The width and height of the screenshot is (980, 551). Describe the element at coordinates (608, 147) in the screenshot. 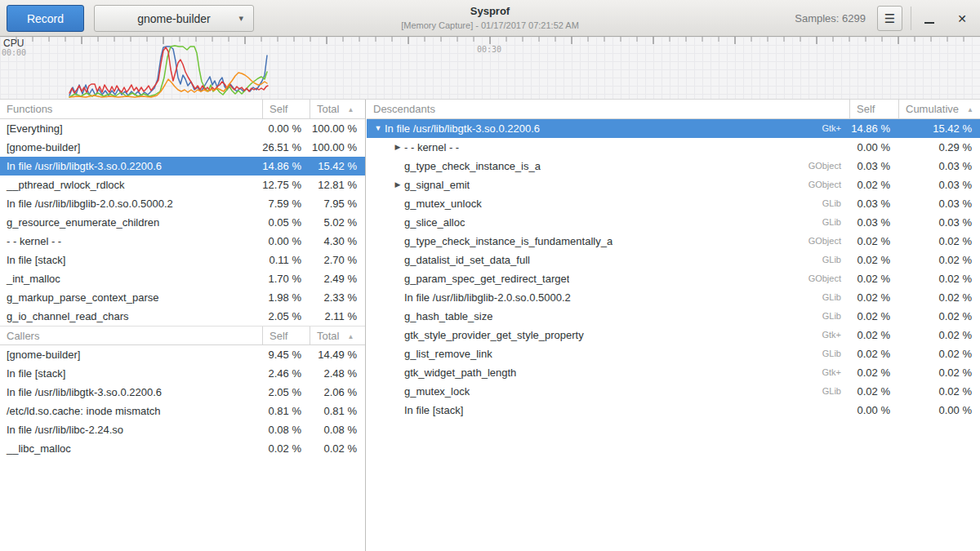

I see `name-cell: ▶- - kernel - -` at that location.